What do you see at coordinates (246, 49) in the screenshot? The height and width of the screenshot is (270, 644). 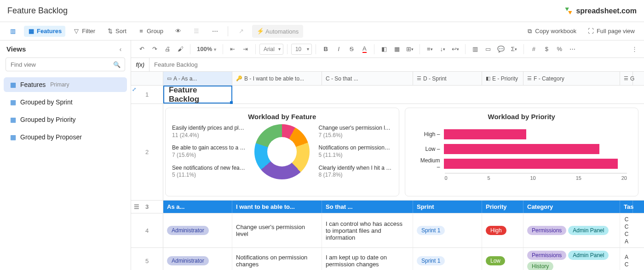 I see `indent-inc-button: ⇥` at bounding box center [246, 49].